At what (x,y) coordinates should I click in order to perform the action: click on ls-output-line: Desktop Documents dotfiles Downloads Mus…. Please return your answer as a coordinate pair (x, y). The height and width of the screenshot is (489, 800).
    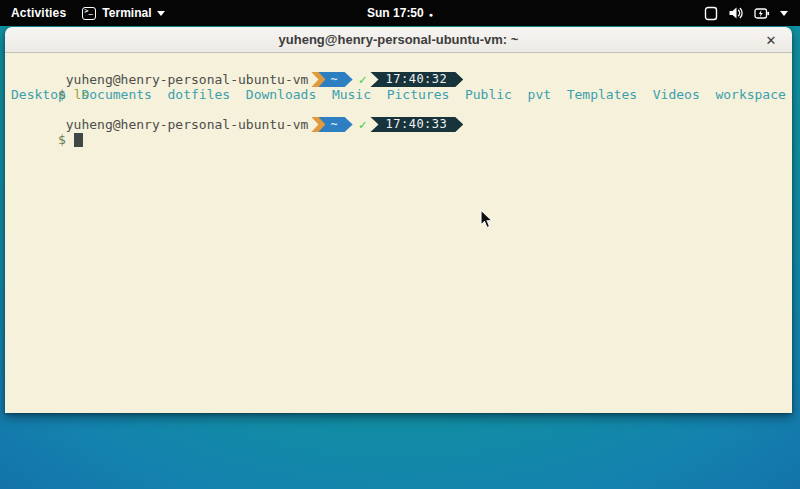
    Looking at the image, I should click on (402, 94).